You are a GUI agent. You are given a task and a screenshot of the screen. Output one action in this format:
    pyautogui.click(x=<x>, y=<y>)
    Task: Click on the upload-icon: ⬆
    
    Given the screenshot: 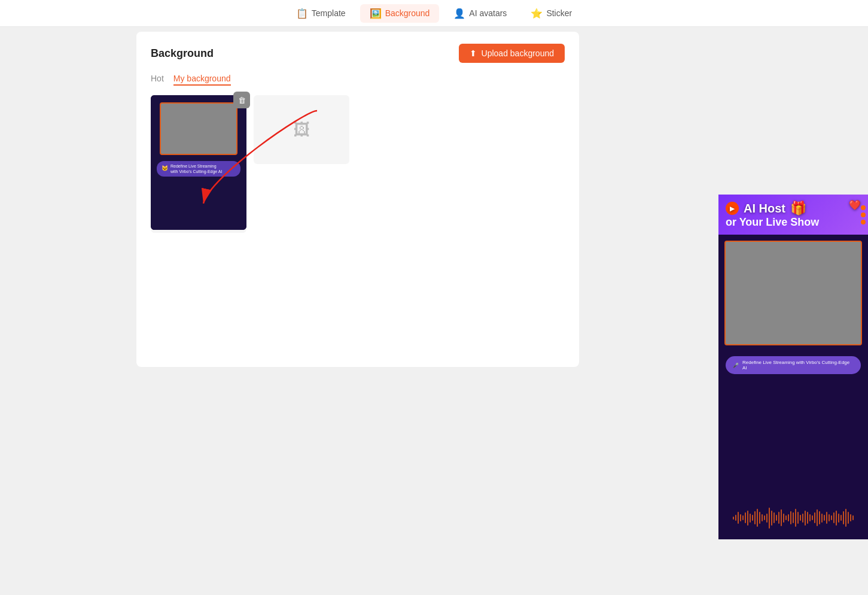 What is the action you would take?
    pyautogui.click(x=473, y=53)
    